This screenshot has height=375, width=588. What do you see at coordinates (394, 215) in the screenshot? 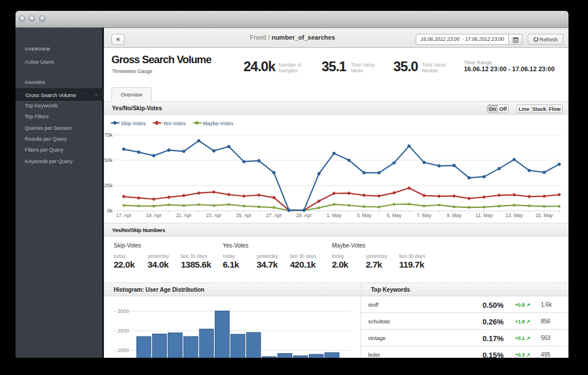
I see `svg-text: 5. May` at bounding box center [394, 215].